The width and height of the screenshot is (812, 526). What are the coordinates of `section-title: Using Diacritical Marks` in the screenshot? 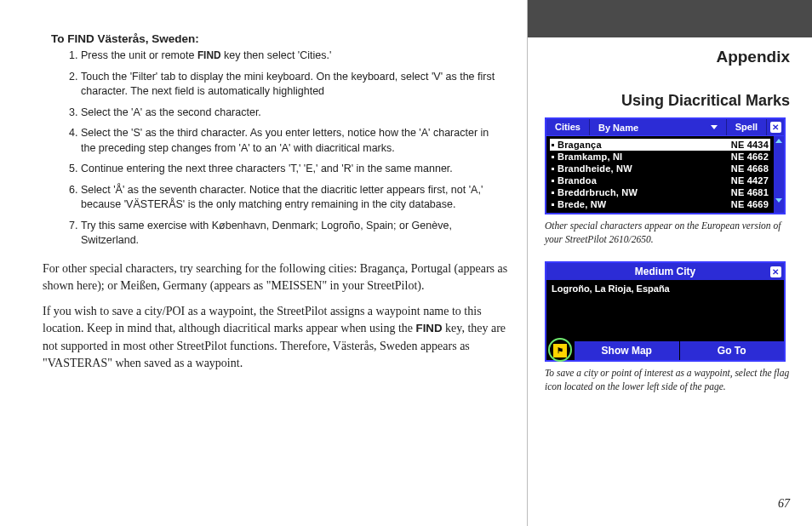 It's located at (706, 100).